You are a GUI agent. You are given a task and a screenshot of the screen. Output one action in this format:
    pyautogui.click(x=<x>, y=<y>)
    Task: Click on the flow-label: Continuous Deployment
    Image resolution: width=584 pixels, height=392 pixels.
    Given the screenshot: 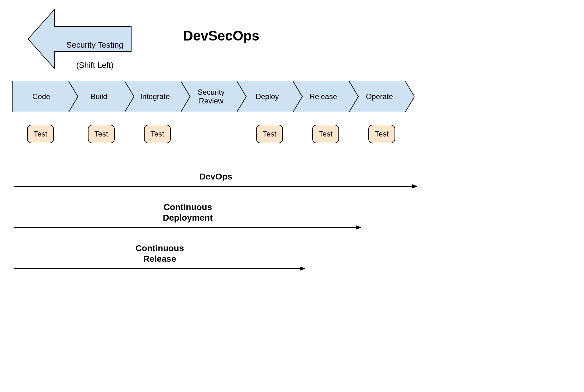 What is the action you would take?
    pyautogui.click(x=188, y=213)
    